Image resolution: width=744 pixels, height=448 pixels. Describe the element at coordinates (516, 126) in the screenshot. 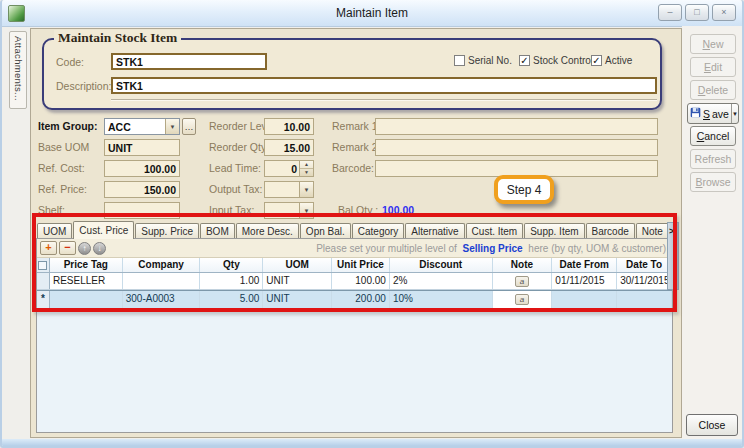

I see `remark1-field` at that location.